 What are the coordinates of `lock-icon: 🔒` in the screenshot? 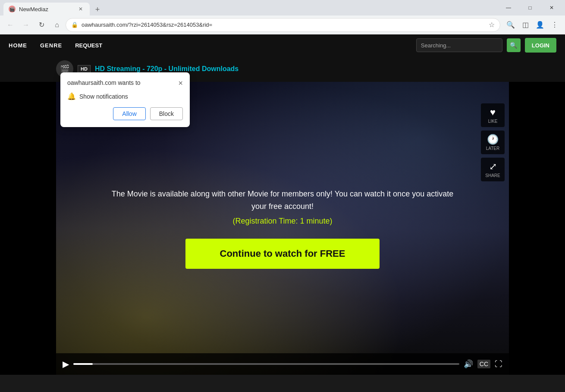 It's located at (75, 25).